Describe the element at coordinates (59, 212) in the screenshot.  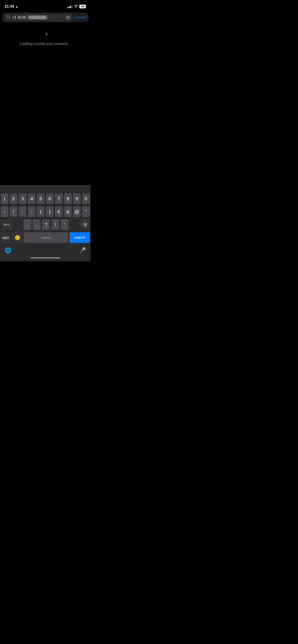
I see `key-euro: €` at that location.